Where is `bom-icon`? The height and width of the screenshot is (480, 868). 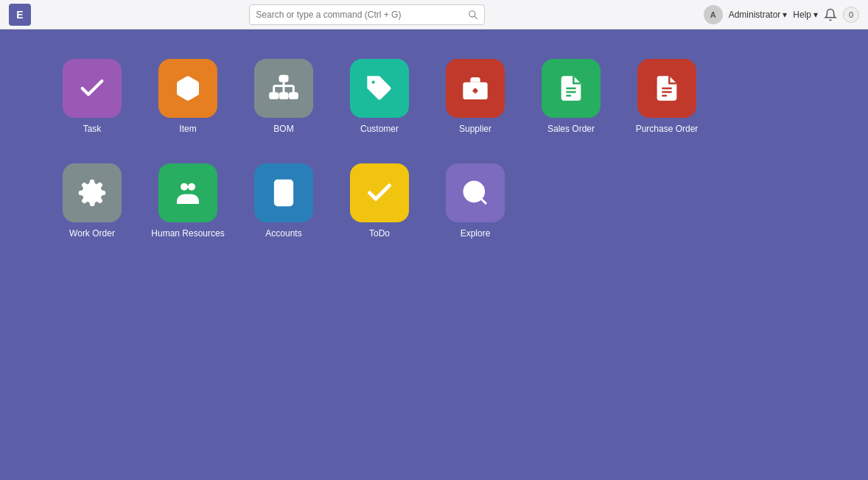
bom-icon is located at coordinates (284, 88).